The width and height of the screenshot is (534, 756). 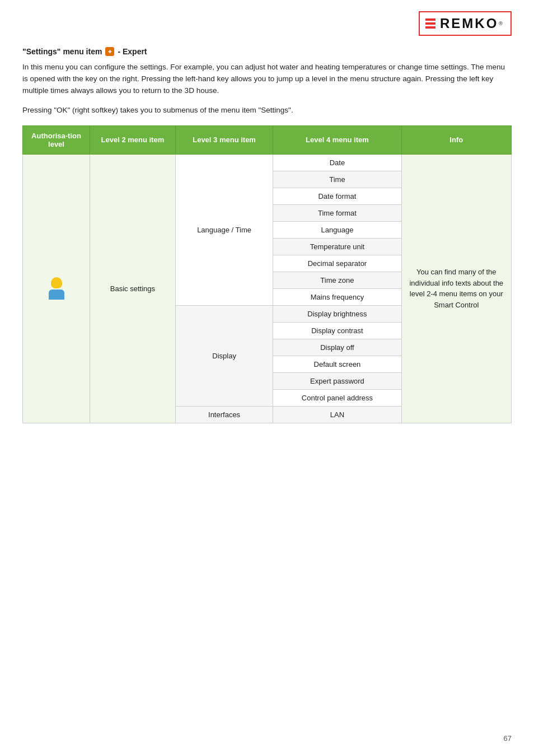 What do you see at coordinates (267, 52) in the screenshot?
I see `section-title: "Settings" menu item - Expert` at bounding box center [267, 52].